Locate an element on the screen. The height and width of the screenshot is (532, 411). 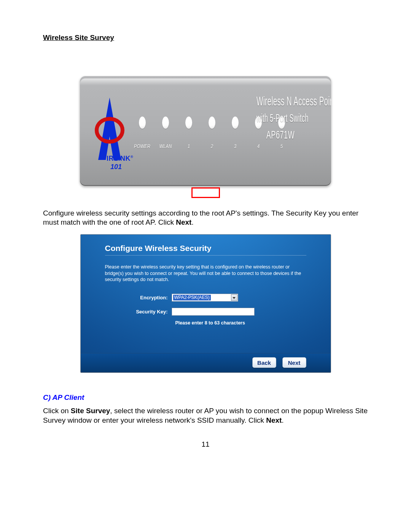
led-label: WLAN is located at coordinates (165, 146).